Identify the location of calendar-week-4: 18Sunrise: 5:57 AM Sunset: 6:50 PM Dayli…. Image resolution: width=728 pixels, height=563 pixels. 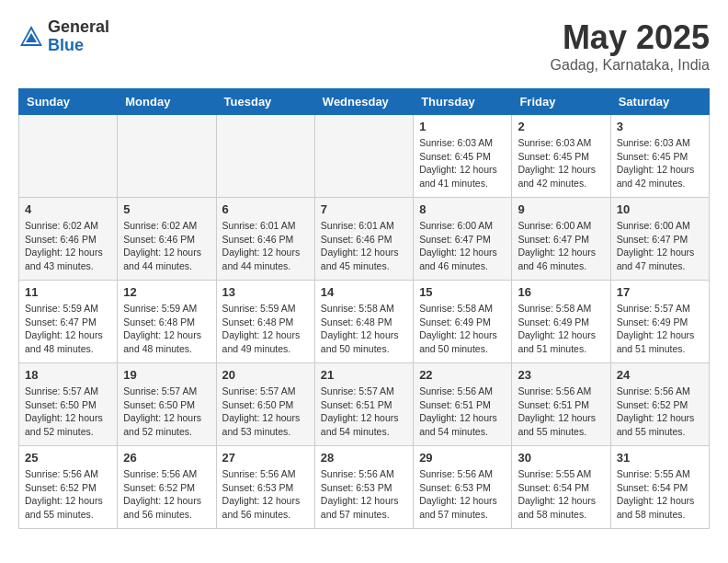
(364, 405).